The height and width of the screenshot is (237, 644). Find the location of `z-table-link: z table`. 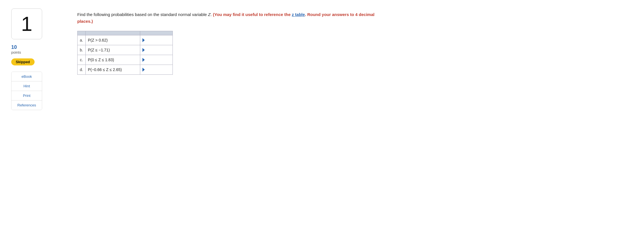

z-table-link: z table is located at coordinates (298, 15).